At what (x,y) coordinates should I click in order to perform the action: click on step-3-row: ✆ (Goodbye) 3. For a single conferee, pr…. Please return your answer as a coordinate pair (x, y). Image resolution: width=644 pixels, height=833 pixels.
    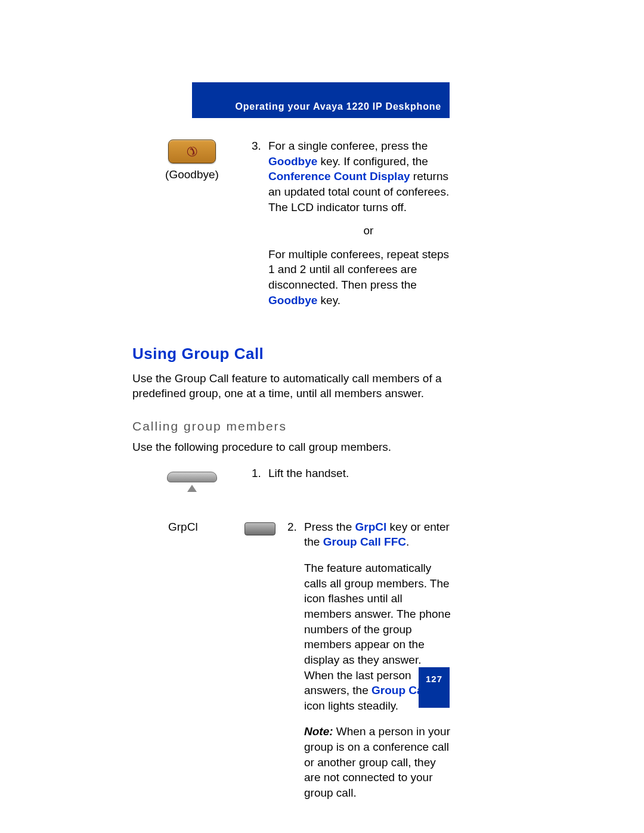
    Looking at the image, I should click on (292, 223).